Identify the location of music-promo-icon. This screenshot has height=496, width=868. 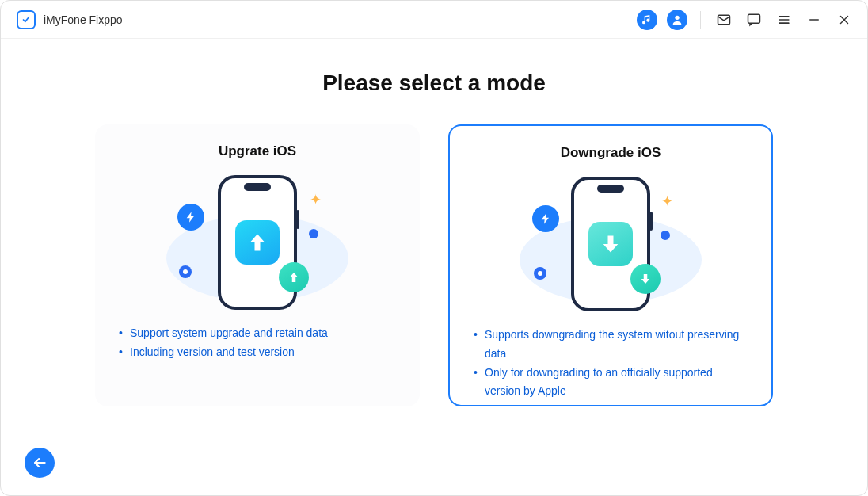
(647, 20).